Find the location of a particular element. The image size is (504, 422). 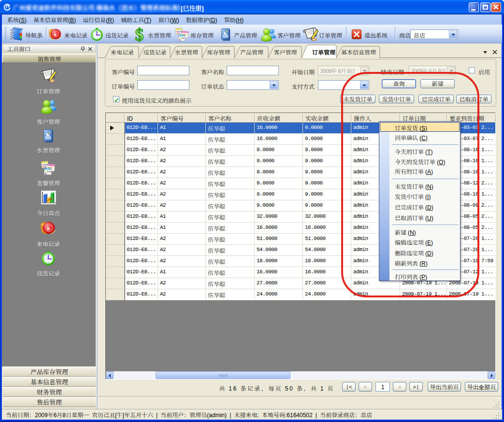

svg-text: 订单管理 is located at coordinates (324, 52).